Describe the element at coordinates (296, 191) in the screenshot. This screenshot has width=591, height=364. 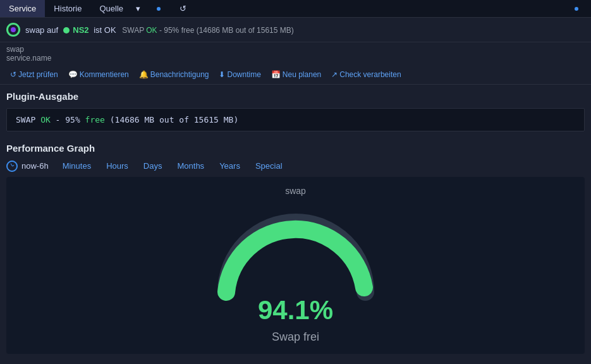
I see `graph-title: swap` at that location.